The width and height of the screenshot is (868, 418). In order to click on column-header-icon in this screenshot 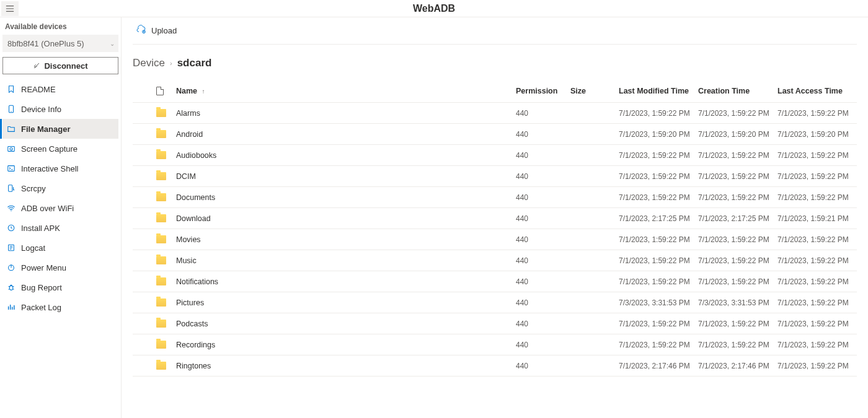, I will do `click(154, 91)`.